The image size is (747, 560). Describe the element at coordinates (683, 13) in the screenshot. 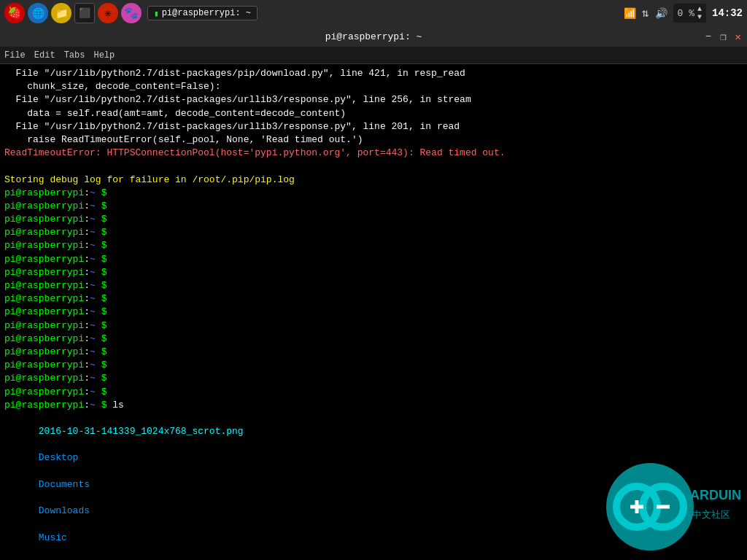

I see `taskbar-right: 📶 ⇅ 🔊 0 % ▲ ▼ 14:32` at that location.